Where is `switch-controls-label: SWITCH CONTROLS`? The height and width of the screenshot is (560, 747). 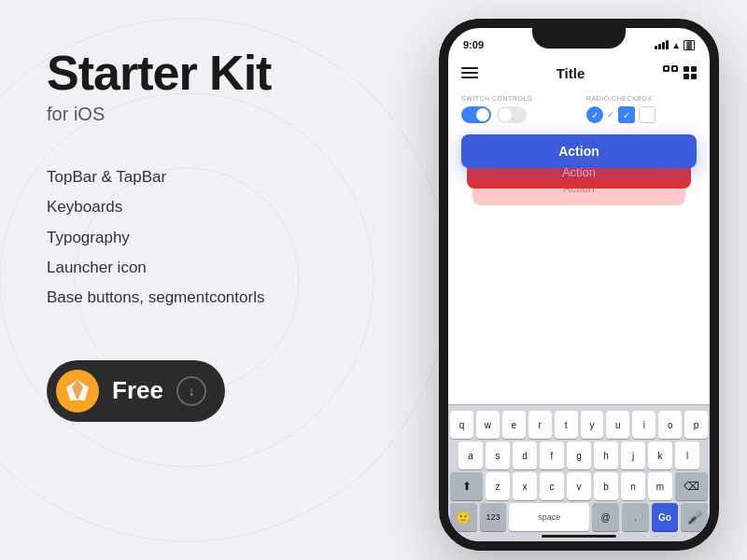 switch-controls-label: SWITCH CONTROLS is located at coordinates (516, 99).